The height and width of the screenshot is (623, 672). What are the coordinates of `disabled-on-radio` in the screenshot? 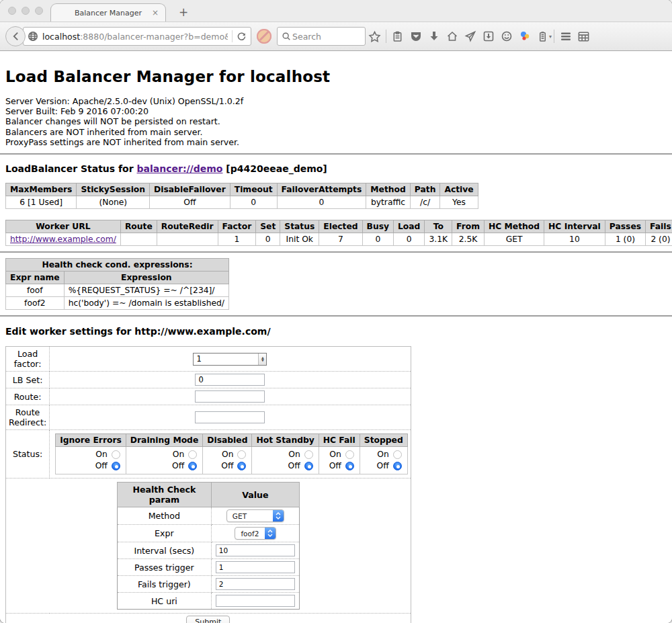 It's located at (242, 454).